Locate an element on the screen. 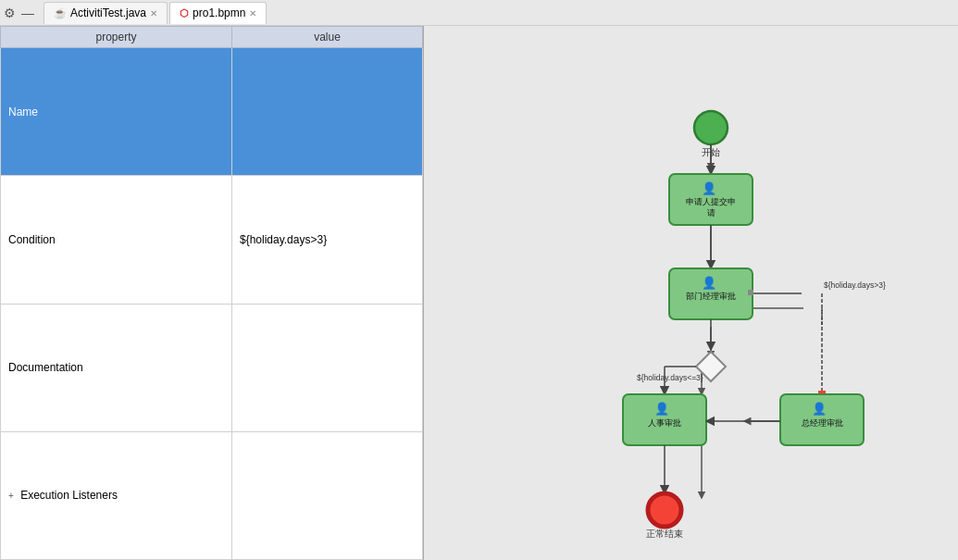  svg-text: 正常结束 is located at coordinates (665, 533).